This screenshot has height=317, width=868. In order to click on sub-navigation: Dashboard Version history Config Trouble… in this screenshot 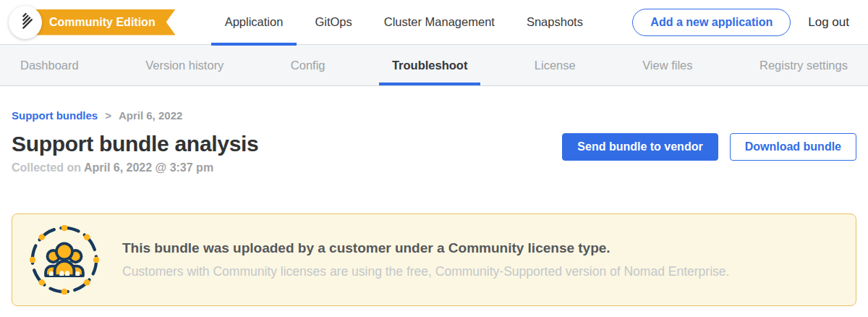, I will do `click(434, 65)`.